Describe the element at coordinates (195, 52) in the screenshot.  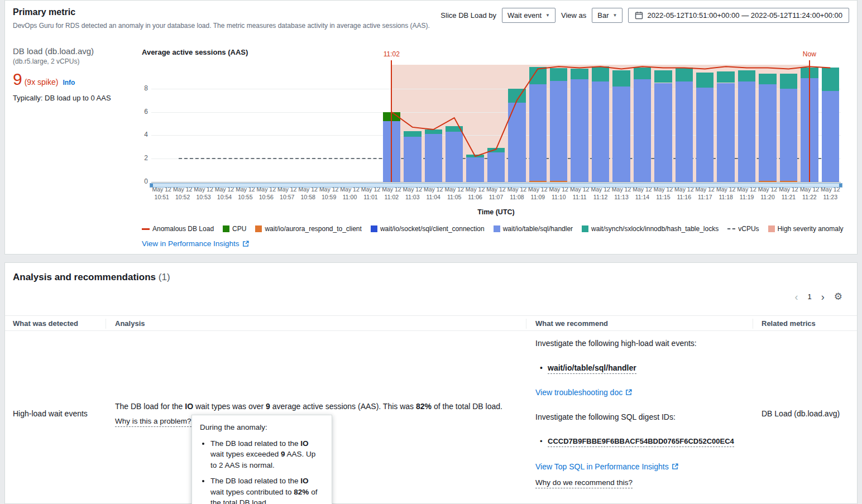
I see `chart-title: Average active sessions (AAS)` at that location.